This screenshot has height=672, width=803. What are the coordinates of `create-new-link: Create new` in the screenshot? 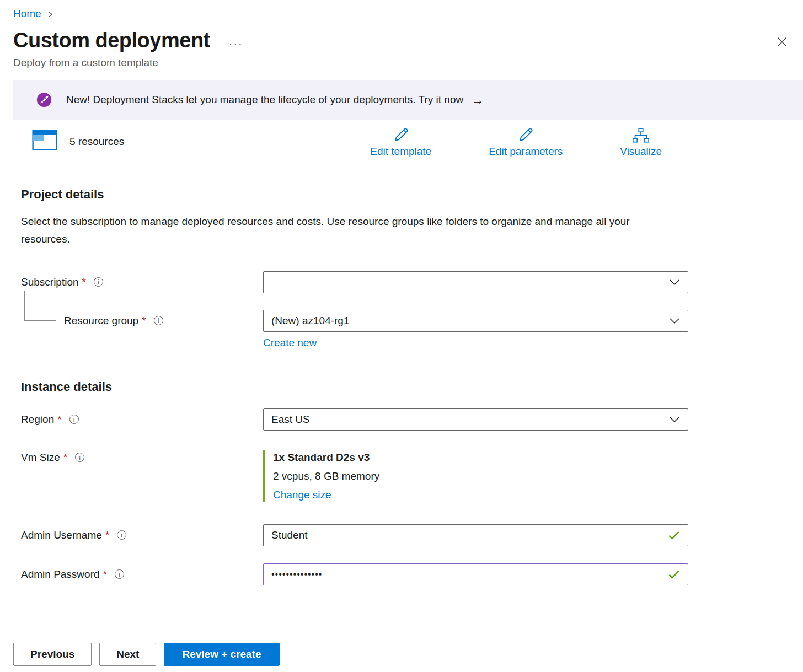 It's located at (290, 343).